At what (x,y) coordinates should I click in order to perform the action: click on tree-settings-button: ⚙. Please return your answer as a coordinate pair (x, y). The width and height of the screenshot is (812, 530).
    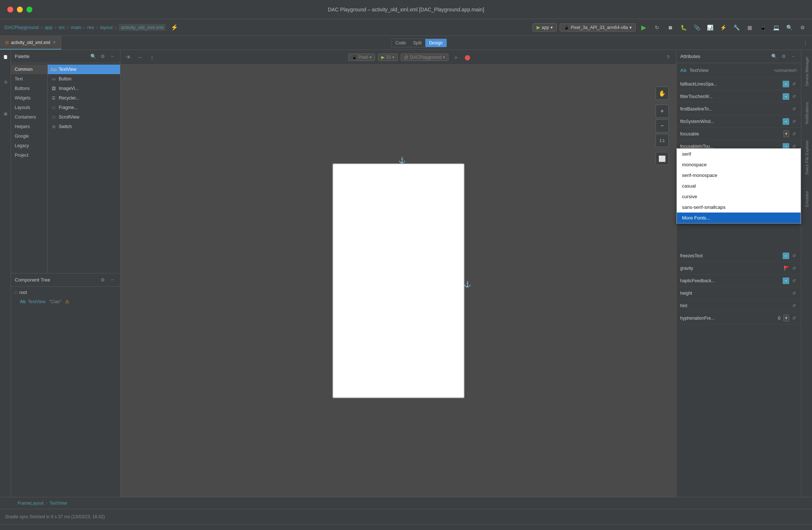
    Looking at the image, I should click on (103, 280).